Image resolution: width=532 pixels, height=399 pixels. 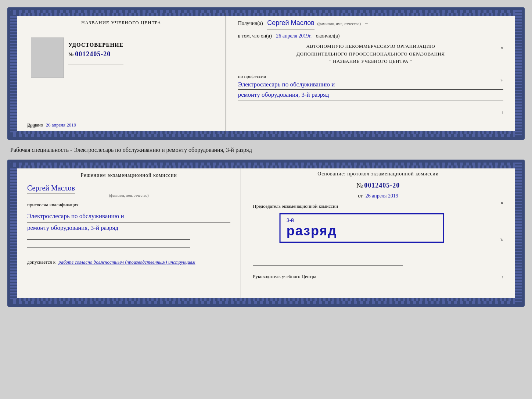 What do you see at coordinates (362, 231) in the screenshot?
I see `cert2-stamp-text: разряд` at bounding box center [362, 231].